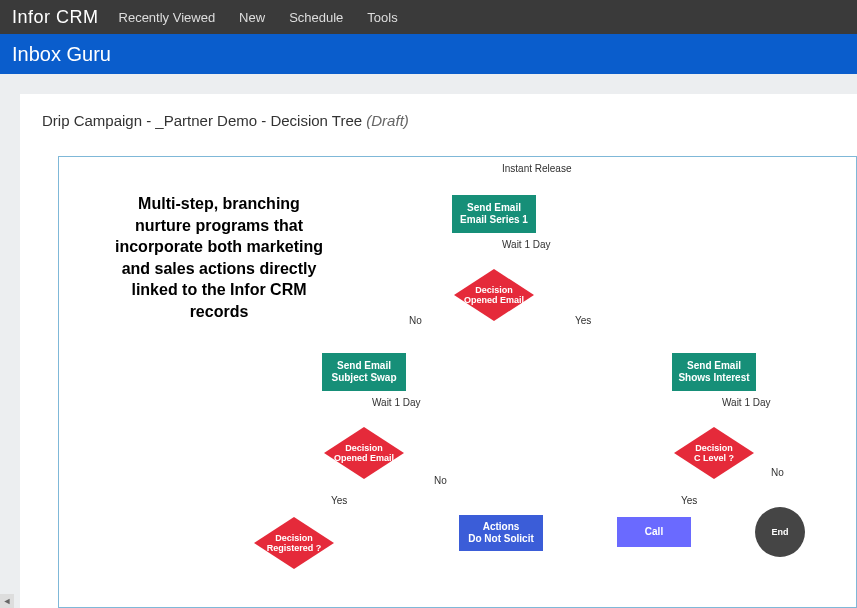  What do you see at coordinates (440, 480) in the screenshot?
I see `edge-label-no2: No` at bounding box center [440, 480].